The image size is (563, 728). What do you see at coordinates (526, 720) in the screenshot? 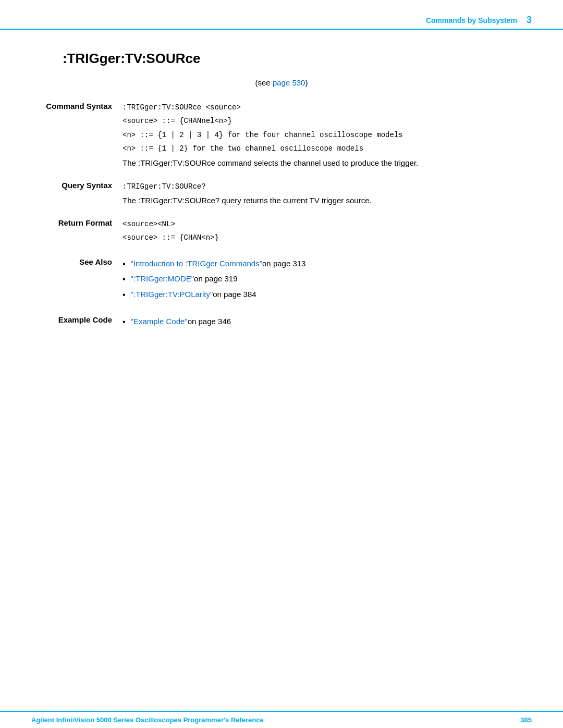
I see `footer-page-number: 385` at bounding box center [526, 720].